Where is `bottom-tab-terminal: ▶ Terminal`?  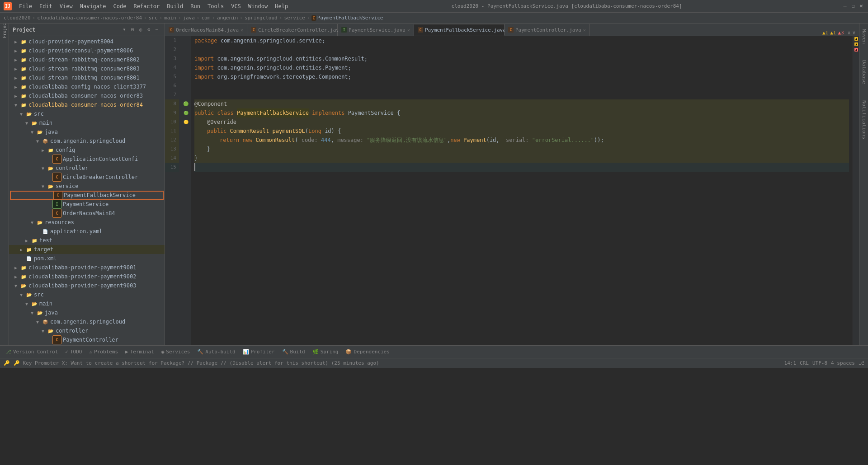
bottom-tab-terminal: ▶ Terminal is located at coordinates (140, 352).